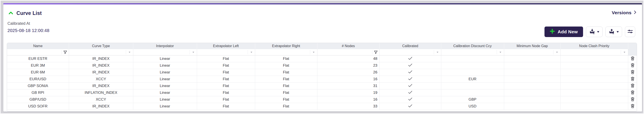 The width and height of the screenshot is (644, 114). I want to click on column-header-actions, so click(632, 46).